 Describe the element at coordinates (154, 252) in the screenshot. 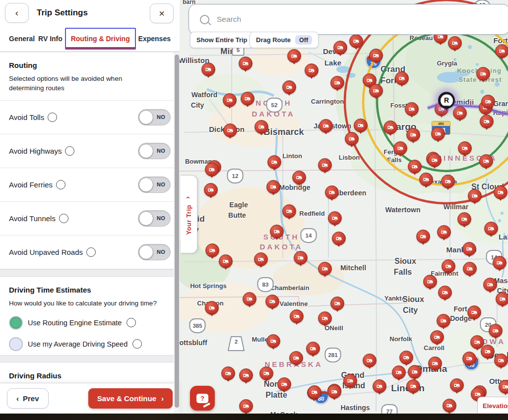

I see `avoid-unpaved-roads-toggle: NO` at that location.